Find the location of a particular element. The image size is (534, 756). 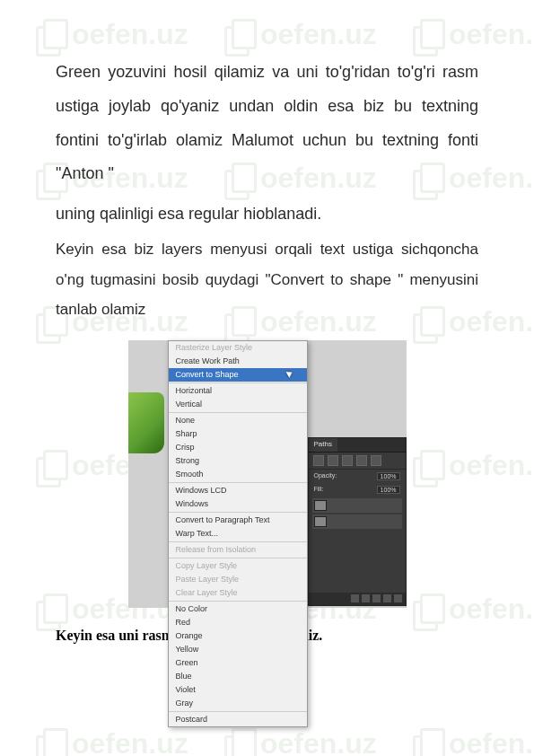

fill-value: 100% is located at coordinates (389, 490).